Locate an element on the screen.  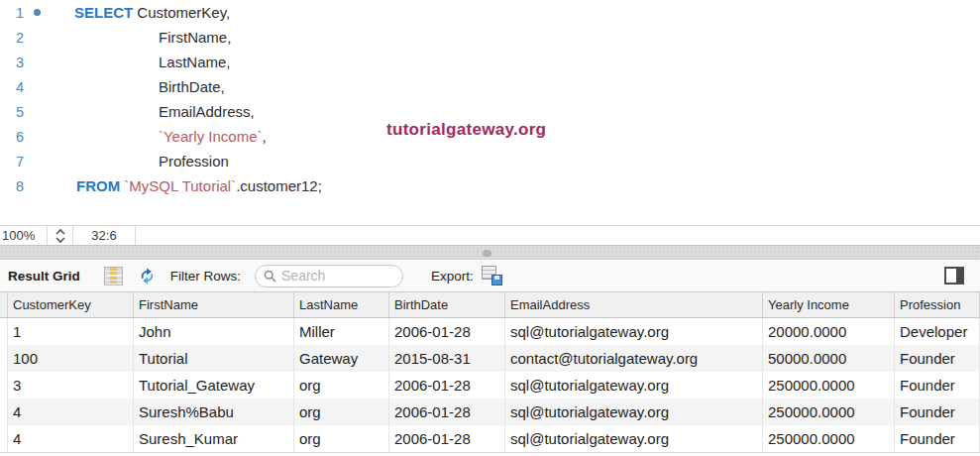
column-header-yearly-income: Yearly Income is located at coordinates (828, 305).